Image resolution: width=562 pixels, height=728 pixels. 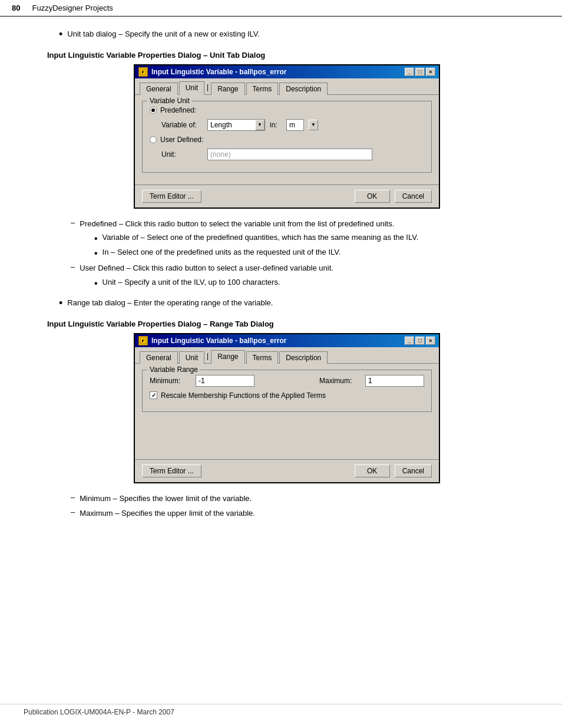 I want to click on predefined-label: Predefined:, so click(x=178, y=110).